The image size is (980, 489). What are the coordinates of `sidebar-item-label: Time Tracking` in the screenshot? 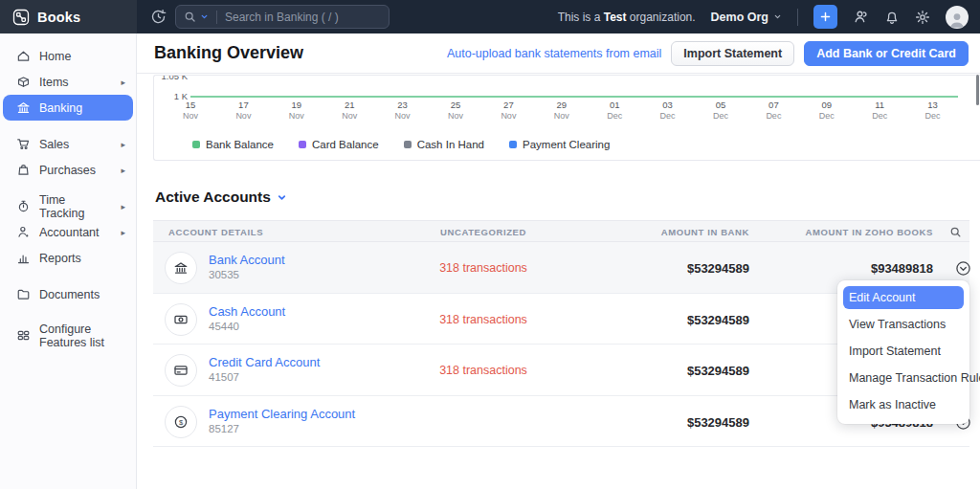 It's located at (76, 207).